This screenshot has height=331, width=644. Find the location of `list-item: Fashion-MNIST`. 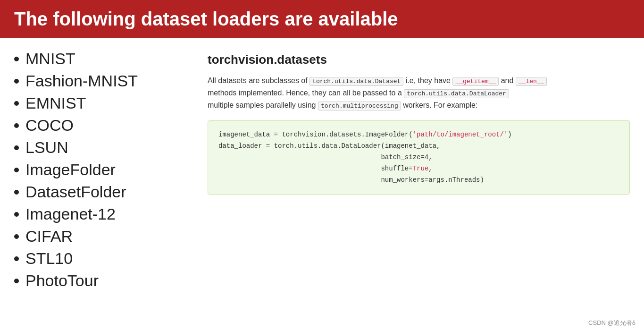

list-item: Fashion-MNIST is located at coordinates (104, 81).